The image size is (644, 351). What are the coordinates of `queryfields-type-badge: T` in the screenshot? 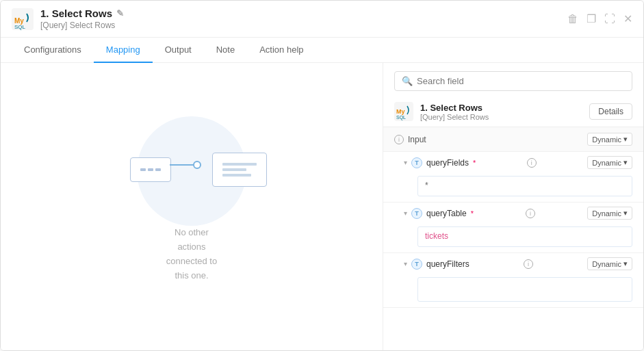 It's located at (417, 163).